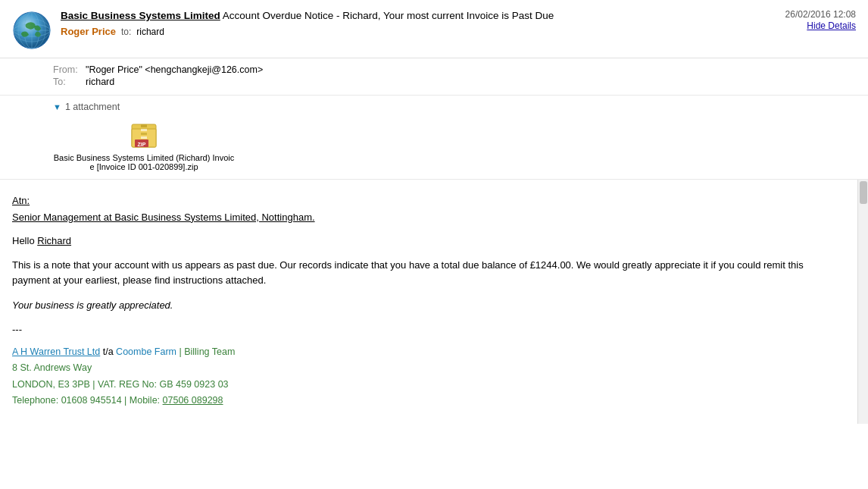 This screenshot has height=489, width=868. Describe the element at coordinates (417, 352) in the screenshot. I see `sig-line1: A H Warren Trust Ltd t/a Coombe Farm | B…` at that location.